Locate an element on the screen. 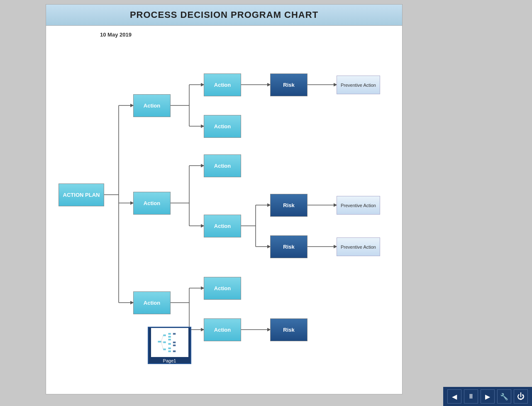  preventive-1-node: Preventive Action is located at coordinates (359, 85).